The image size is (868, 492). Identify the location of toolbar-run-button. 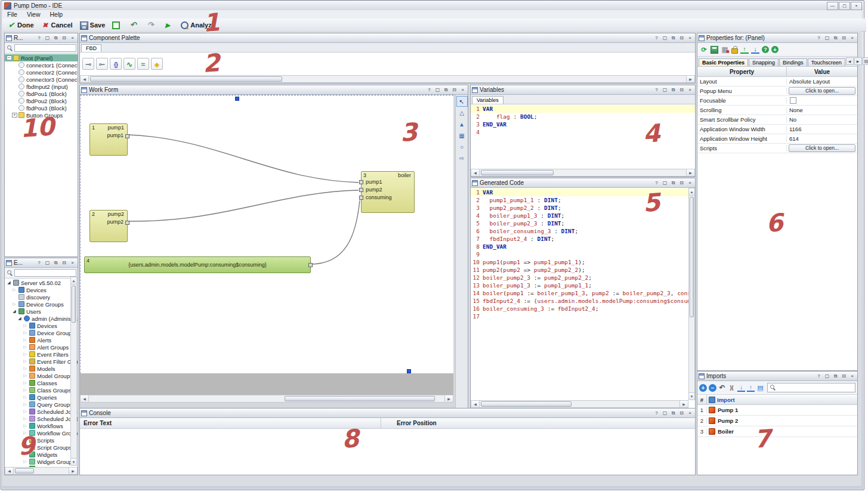
(168, 25).